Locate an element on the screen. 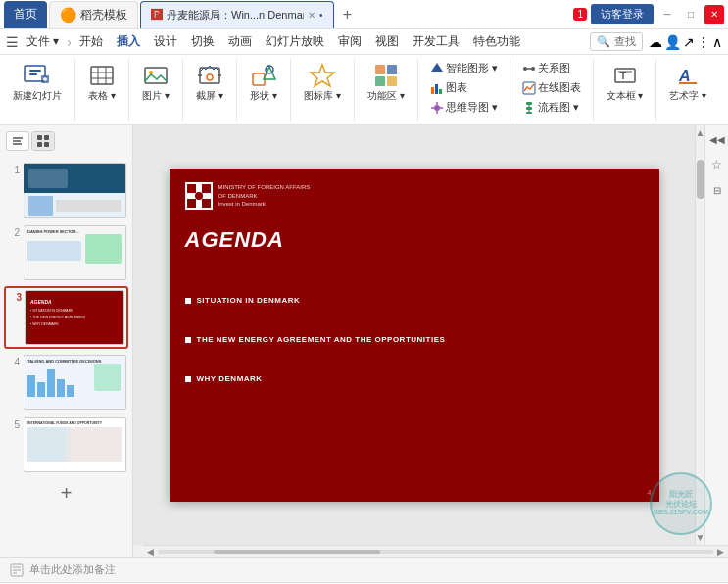  menu-devtools: 开发工具 is located at coordinates (436, 41).